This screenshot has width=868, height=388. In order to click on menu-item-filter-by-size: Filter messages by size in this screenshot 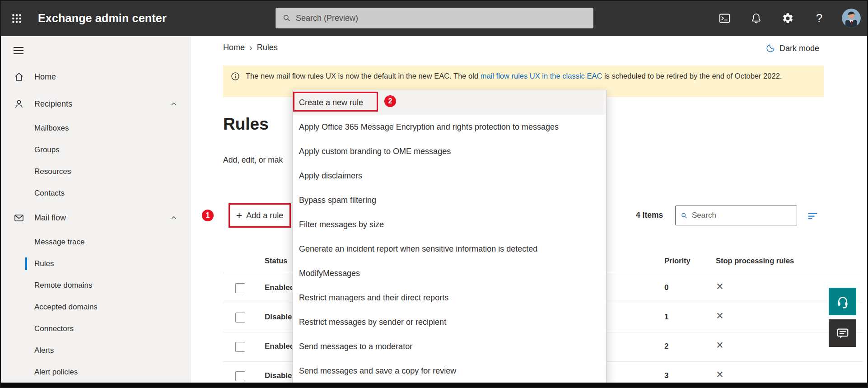, I will do `click(449, 224)`.